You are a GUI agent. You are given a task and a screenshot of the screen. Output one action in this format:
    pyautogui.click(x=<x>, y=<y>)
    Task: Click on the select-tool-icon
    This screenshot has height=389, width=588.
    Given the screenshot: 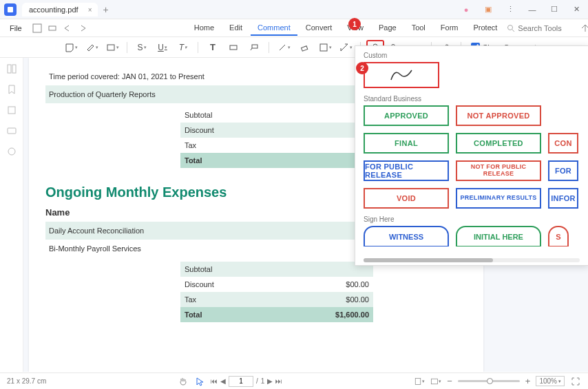 What is the action you would take?
    pyautogui.click(x=200, y=381)
    